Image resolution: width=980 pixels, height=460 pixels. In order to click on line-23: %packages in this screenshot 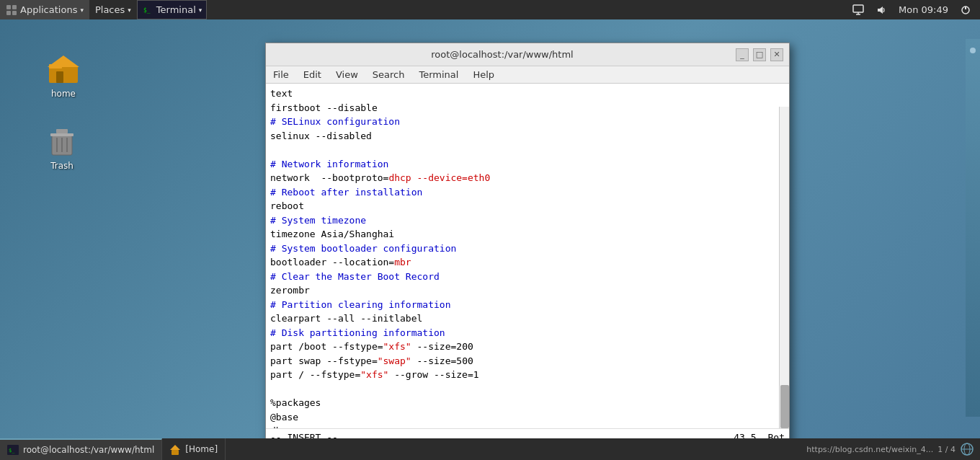, I will do `click(527, 403)`.